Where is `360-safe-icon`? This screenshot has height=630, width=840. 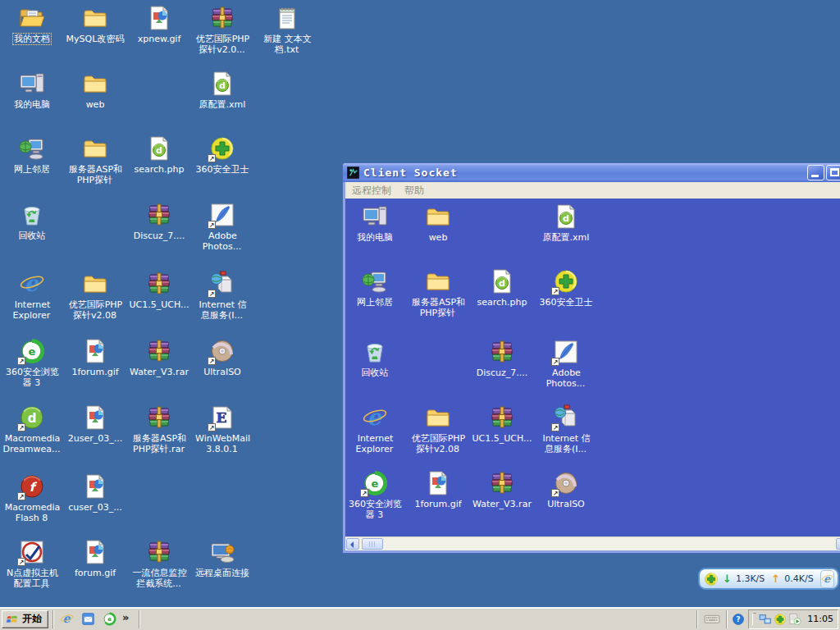
360-safe-icon is located at coordinates (780, 619).